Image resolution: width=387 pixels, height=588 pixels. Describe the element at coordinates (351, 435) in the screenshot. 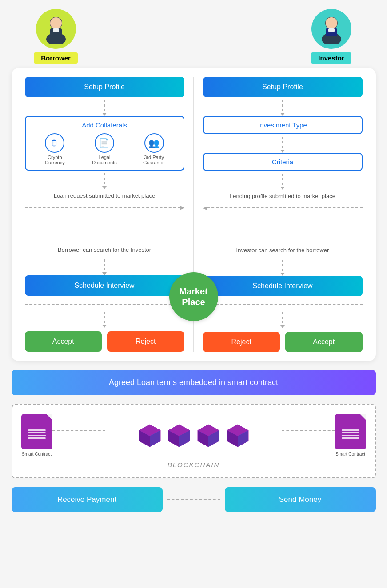

I see `doc-line-r3` at that location.